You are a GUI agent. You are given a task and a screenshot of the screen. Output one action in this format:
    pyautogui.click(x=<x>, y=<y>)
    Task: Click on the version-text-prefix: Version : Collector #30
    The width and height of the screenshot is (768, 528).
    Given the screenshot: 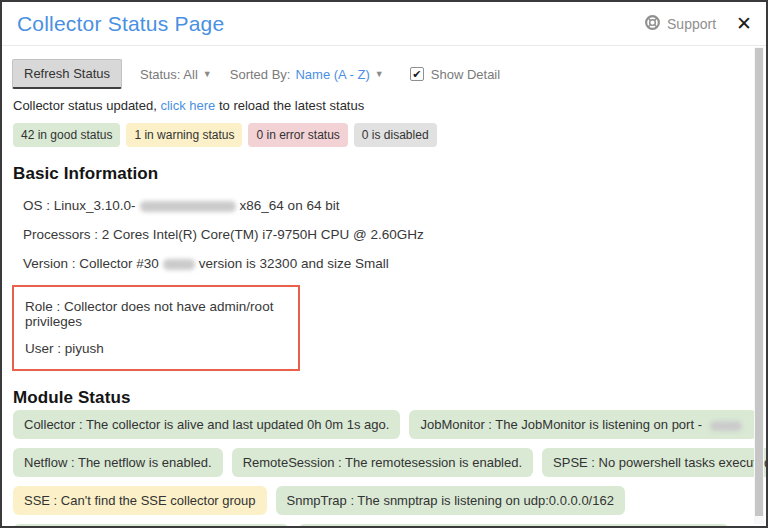 What is the action you would take?
    pyautogui.click(x=91, y=264)
    